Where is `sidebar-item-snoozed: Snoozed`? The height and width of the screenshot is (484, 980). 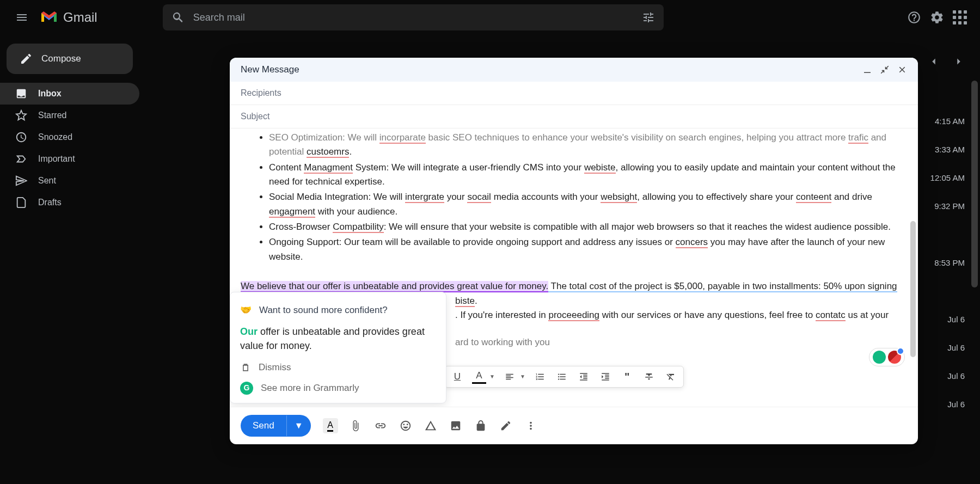
sidebar-item-snoozed: Snoozed is located at coordinates (70, 137).